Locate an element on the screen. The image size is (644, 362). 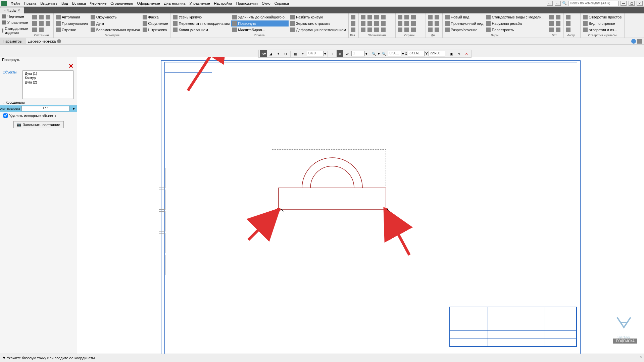
og2 is located at coordinates (400, 23).